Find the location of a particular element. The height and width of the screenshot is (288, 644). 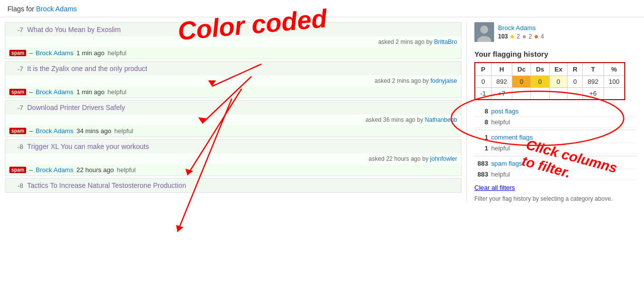

flag-title-row: -7 What do You Mean by Exoslim is located at coordinates (233, 30).